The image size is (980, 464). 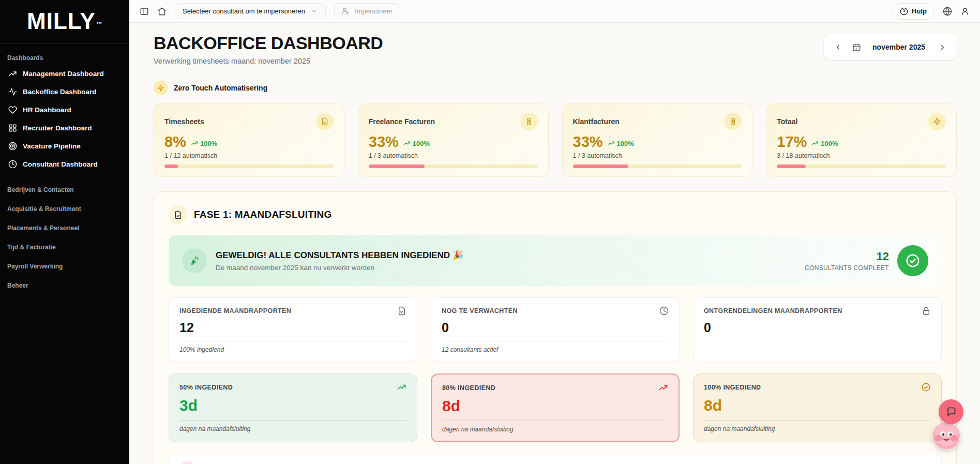 I want to click on stat-value: 12, so click(x=293, y=328).